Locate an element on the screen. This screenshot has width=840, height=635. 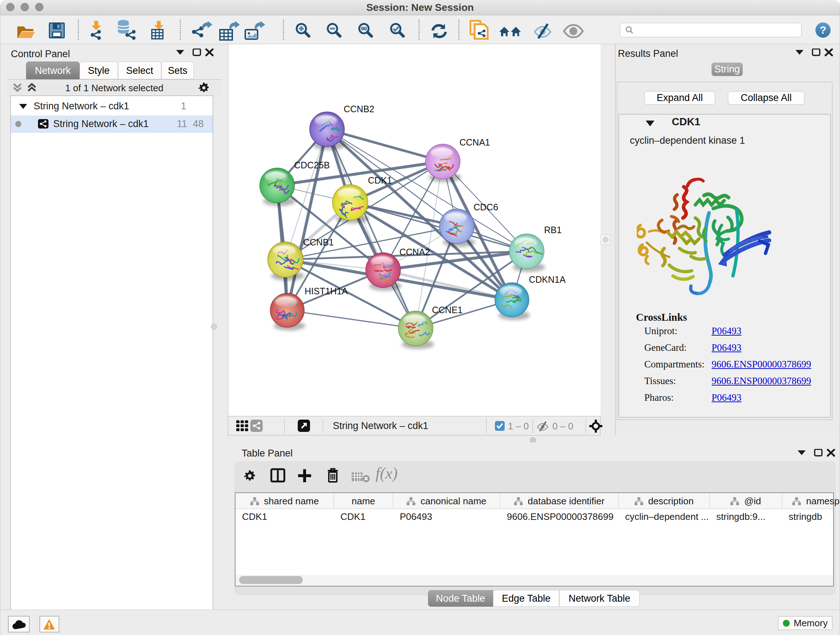
svg-text: RB1 is located at coordinates (553, 230).